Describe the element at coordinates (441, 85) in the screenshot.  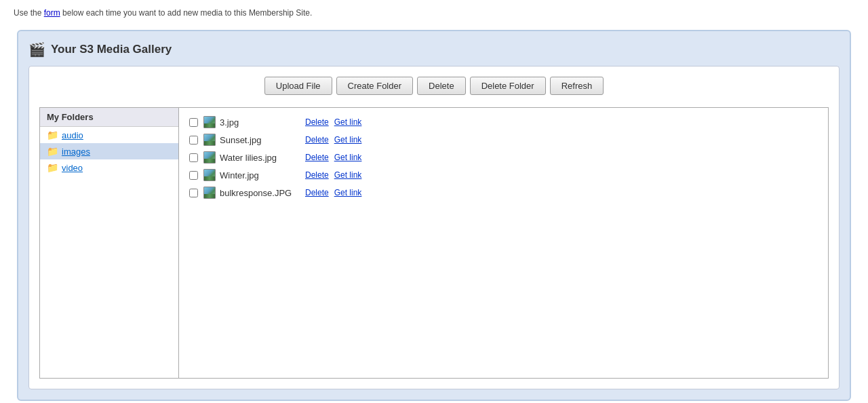
I see `delete-button: Delete` at that location.